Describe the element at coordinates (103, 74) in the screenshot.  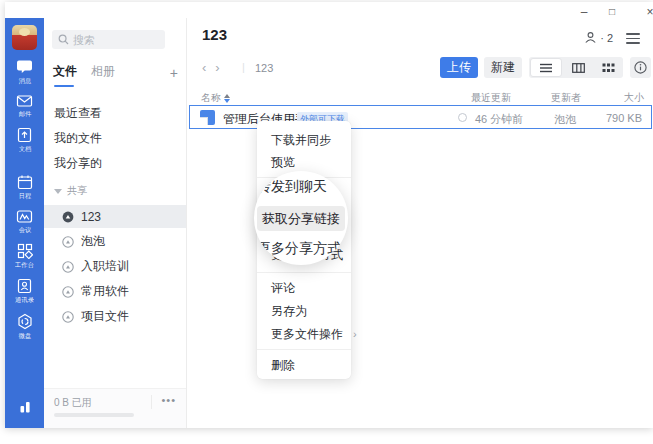
I see `tab-albums: 相册` at that location.